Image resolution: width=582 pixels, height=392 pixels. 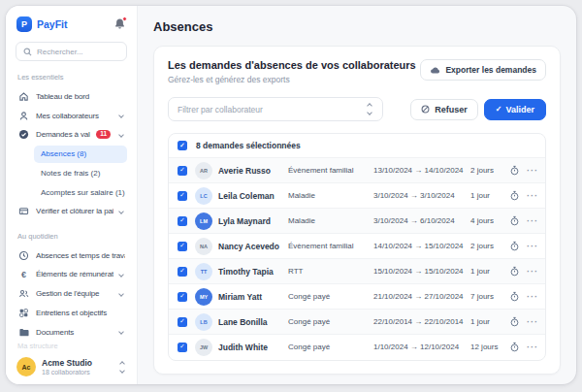 I want to click on search-icon, so click(x=27, y=52).